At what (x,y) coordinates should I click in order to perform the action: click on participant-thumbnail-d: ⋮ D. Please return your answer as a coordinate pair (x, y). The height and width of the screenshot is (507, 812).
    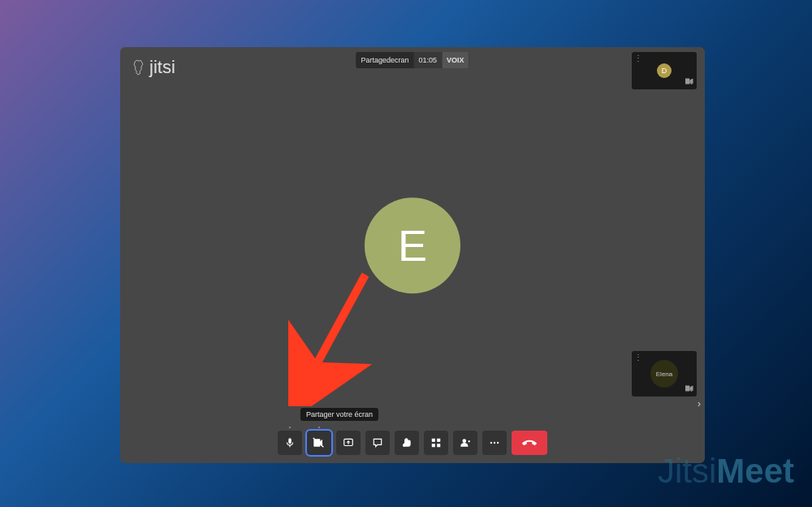
    Looking at the image, I should click on (664, 71).